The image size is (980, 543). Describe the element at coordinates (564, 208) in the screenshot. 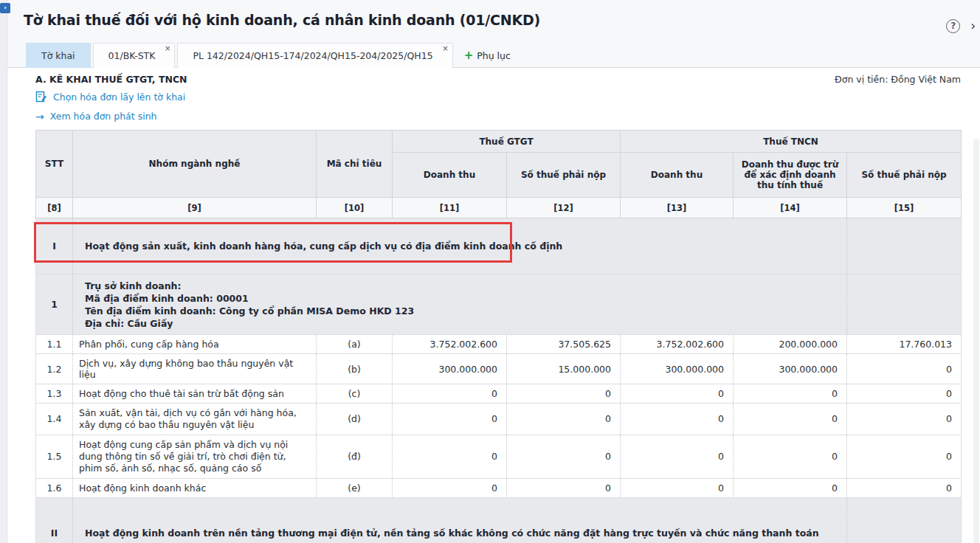

I see `column-index-cell: [12]` at that location.